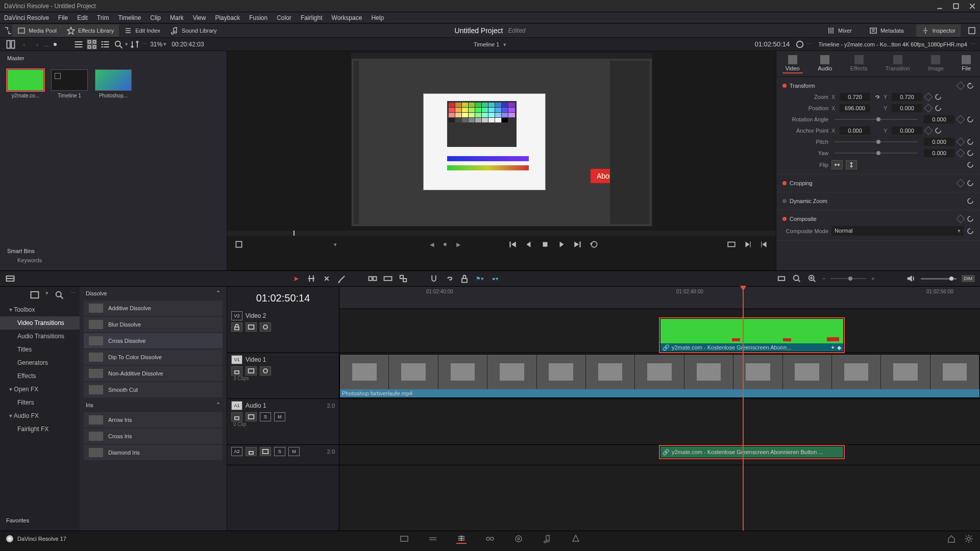 The height and width of the screenshot is (551, 980). Describe the element at coordinates (825, 64) in the screenshot. I see `tab-audio: Audio` at that location.